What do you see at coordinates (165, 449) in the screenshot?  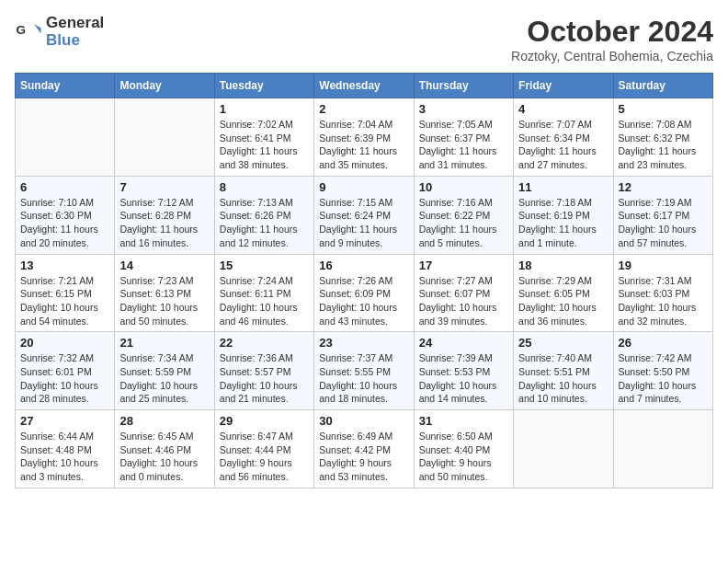 I see `calendar-cell: 28Sunrise: 6:45 AMSunset: 4:46 PMDayligh…` at bounding box center [165, 449].